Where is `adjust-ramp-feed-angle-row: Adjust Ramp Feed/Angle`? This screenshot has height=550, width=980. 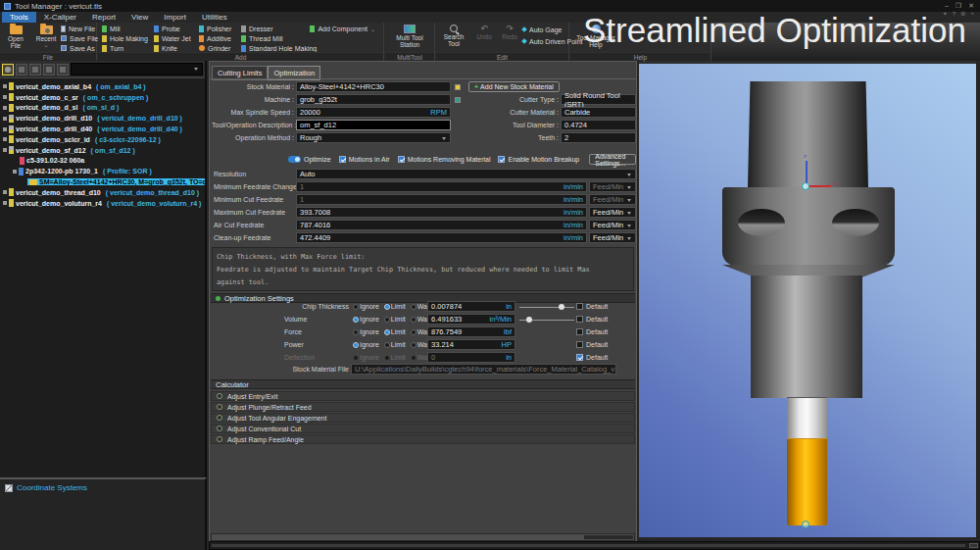
adjust-ramp-feed-angle-row: Adjust Ramp Feed/Angle is located at coordinates (423, 439).